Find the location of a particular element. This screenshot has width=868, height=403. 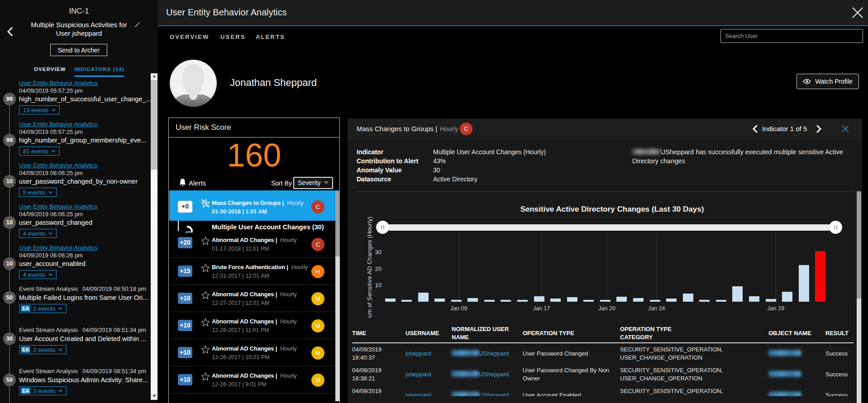

select-arrow-icon is located at coordinates (326, 183).